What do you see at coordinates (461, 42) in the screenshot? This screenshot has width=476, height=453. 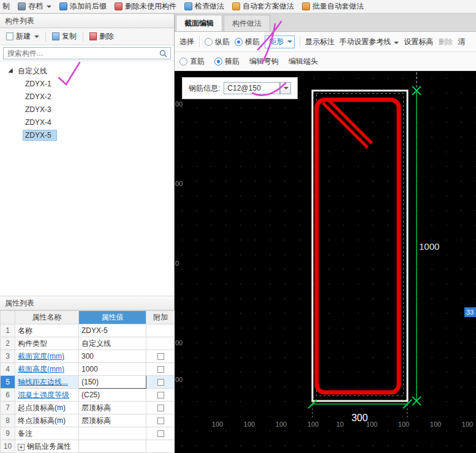 I see `clear-tool-button: 清` at bounding box center [461, 42].